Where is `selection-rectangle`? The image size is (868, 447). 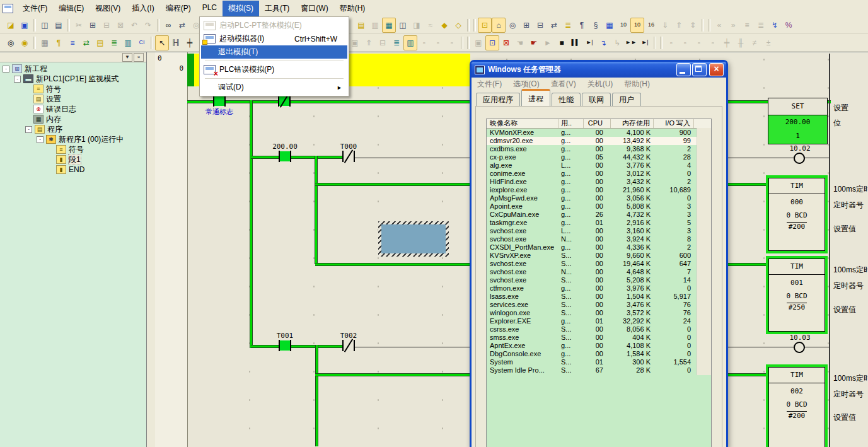 selection-rectangle is located at coordinates (414, 239).